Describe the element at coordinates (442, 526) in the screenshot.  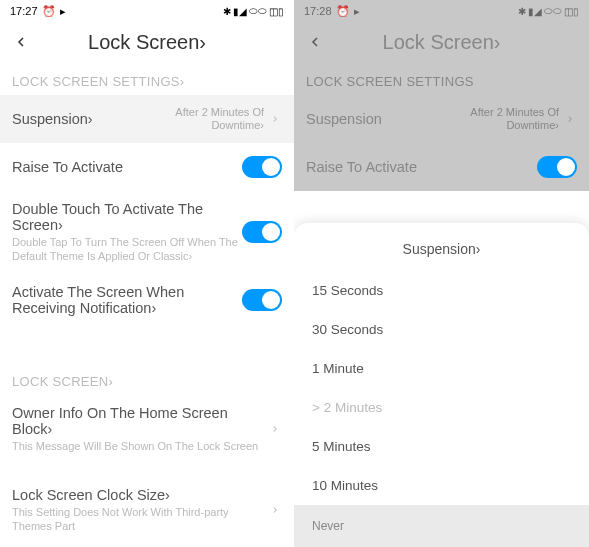
I see `option-never: Never` at that location.